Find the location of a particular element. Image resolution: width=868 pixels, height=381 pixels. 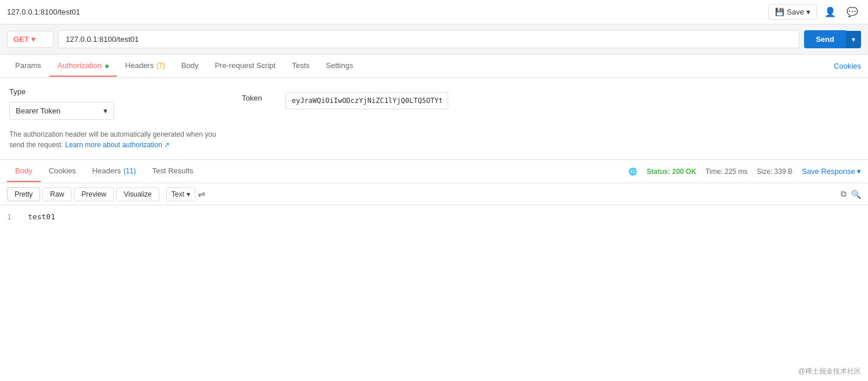

auth-token-section: Token is located at coordinates (550, 119).